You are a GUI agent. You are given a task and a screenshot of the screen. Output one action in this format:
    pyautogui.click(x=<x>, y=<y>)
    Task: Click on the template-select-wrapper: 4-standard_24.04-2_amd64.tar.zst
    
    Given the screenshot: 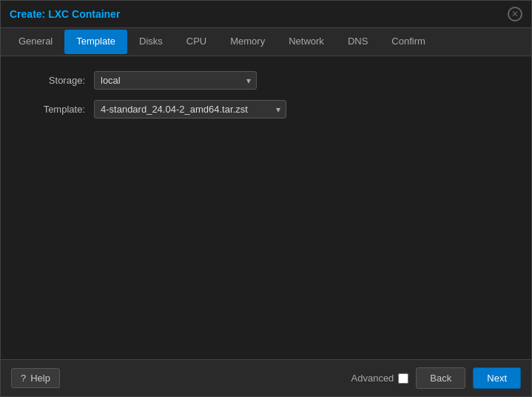 What is the action you would take?
    pyautogui.click(x=190, y=110)
    